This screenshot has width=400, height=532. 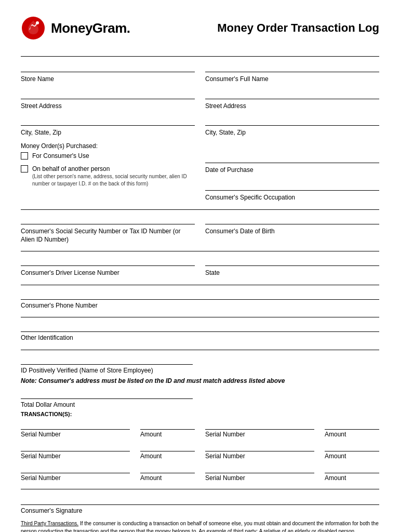 What do you see at coordinates (200, 511) in the screenshot?
I see `signature-label: Consumer's Signature` at bounding box center [200, 511].